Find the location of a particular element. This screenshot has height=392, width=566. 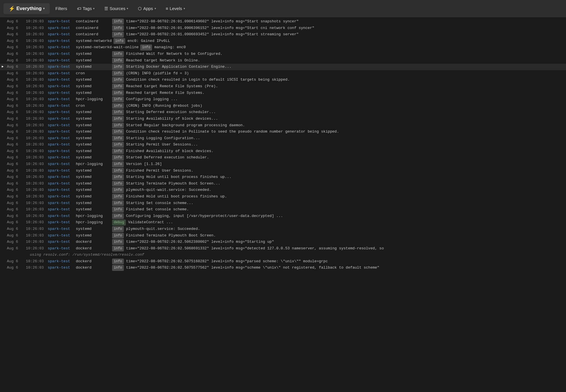

bolt-icon: ⚡ is located at coordinates (12, 9).